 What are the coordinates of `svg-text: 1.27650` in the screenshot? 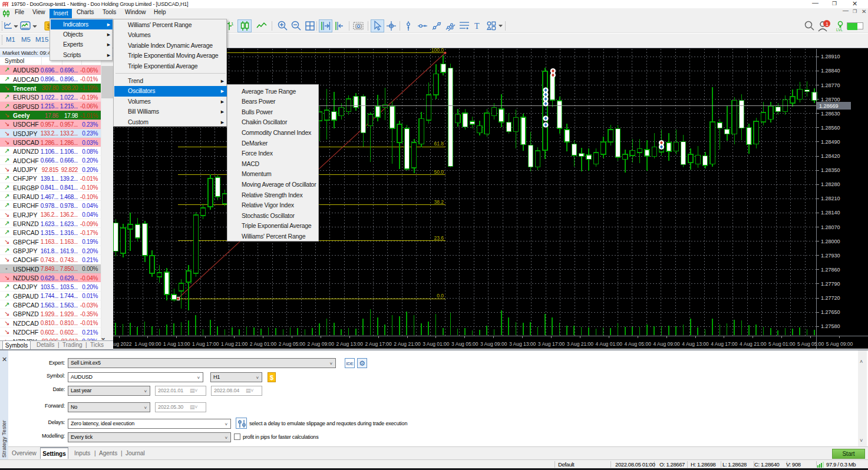 It's located at (831, 312).